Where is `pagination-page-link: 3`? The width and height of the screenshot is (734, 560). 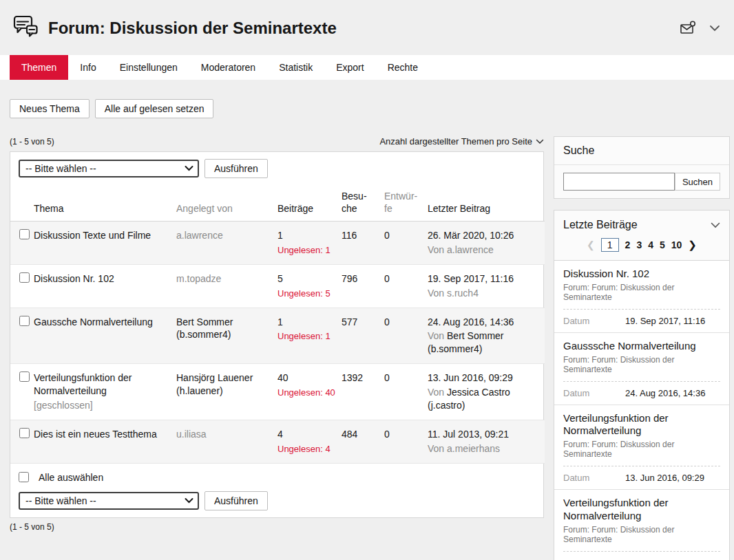 pagination-page-link: 3 is located at coordinates (639, 245).